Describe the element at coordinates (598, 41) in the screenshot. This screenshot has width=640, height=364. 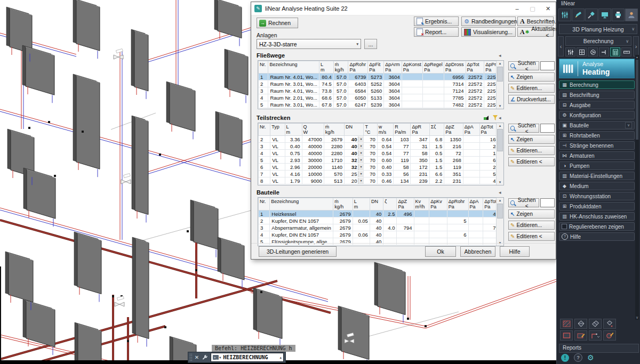
I see `category-select: Berechnung ∨` at that location.